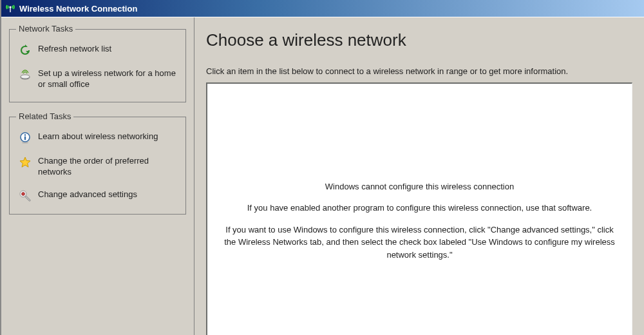 Image resolution: width=644 pixels, height=335 pixels. I want to click on wrench-settings-icon, so click(25, 196).